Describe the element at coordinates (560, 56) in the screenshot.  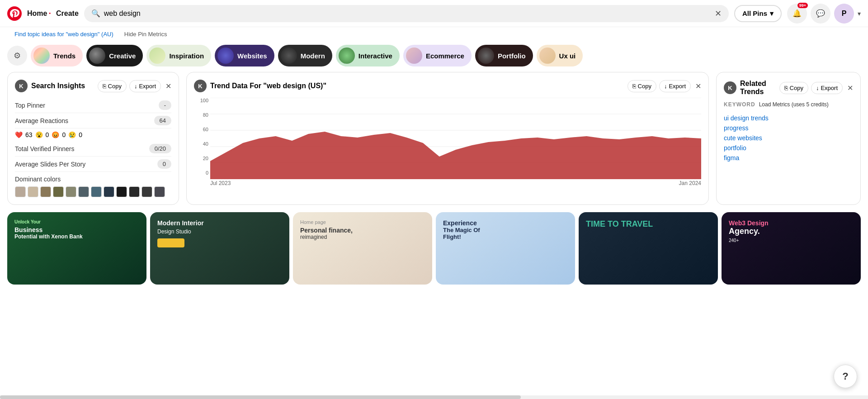
I see `category-pill-uxui: Ux ui` at that location.